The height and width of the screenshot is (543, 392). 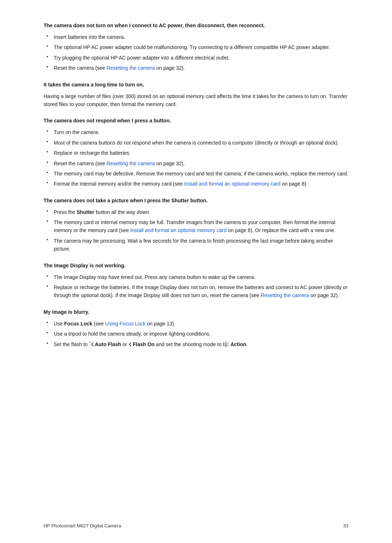 What do you see at coordinates (196, 286) in the screenshot?
I see `bullet-list-image-display: The Image Display may have timed out. Pr…` at bounding box center [196, 286].